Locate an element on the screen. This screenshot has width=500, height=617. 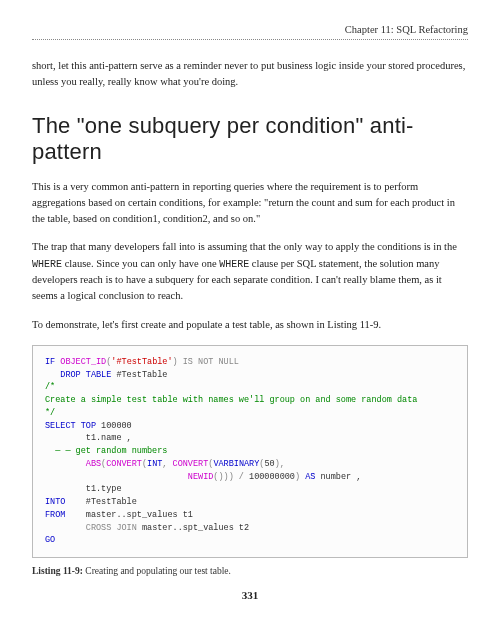
section-heading: The "one subquery per condition" anti-pa… is located at coordinates (250, 139).